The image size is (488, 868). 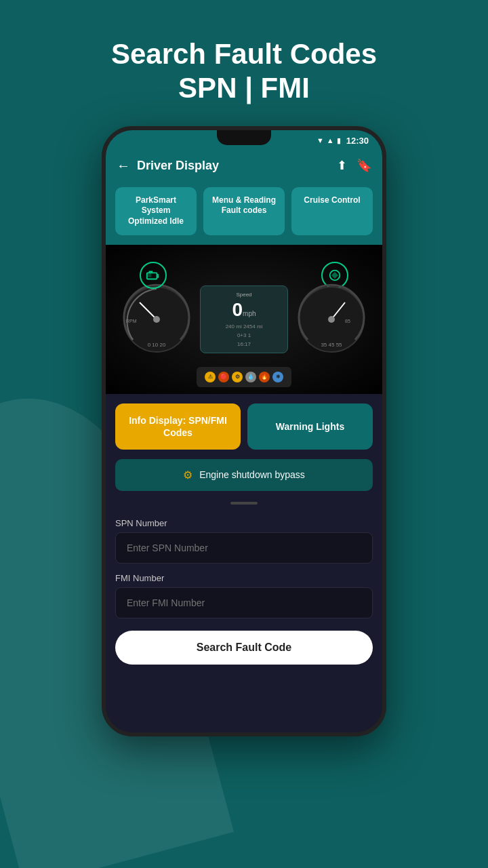 I want to click on svg-text: 0 10 20, so click(x=157, y=344).